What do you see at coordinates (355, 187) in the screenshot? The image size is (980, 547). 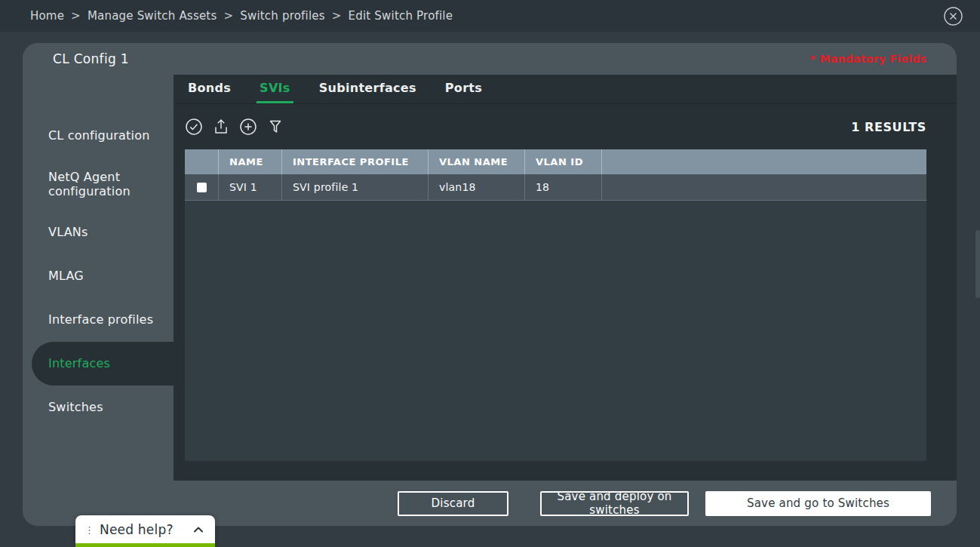 I see `row-interface-profile-cell: SVI profile 1` at bounding box center [355, 187].